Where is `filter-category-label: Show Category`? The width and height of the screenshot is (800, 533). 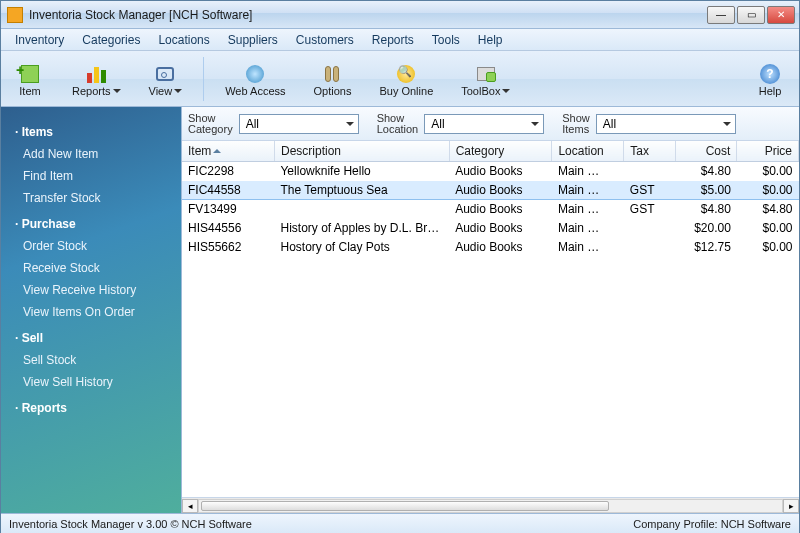 filter-category-label: Show Category is located at coordinates (210, 124).